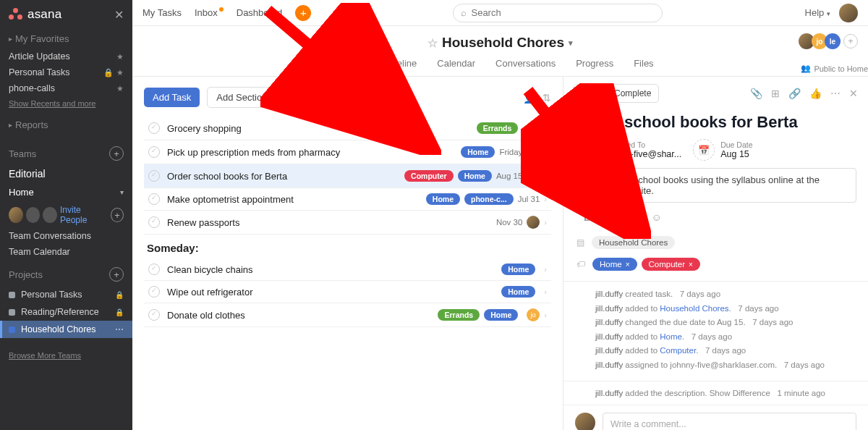 Image resolution: width=868 pixels, height=430 pixels. Describe the element at coordinates (347, 177) in the screenshot. I see `task-row: Order school books for Berta ComputerHom…` at that location.